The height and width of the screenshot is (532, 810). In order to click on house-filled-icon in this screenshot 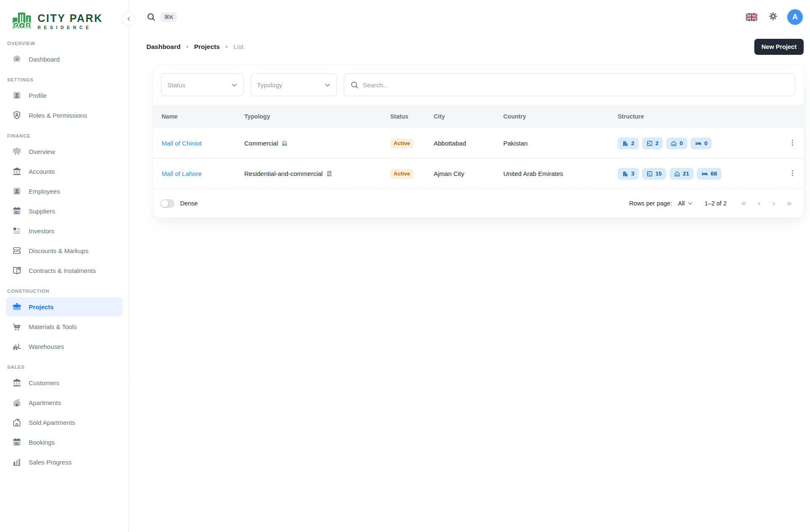, I will do `click(17, 402)`.